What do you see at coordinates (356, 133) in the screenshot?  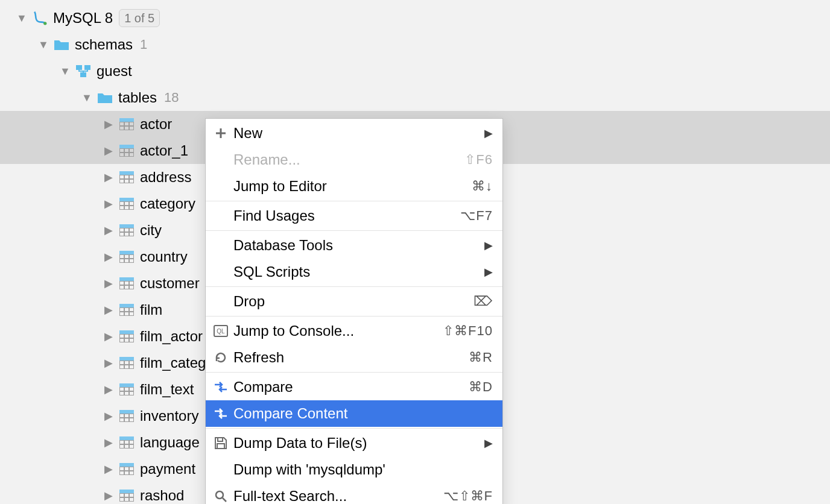 I see `menu-item-label: New` at bounding box center [356, 133].